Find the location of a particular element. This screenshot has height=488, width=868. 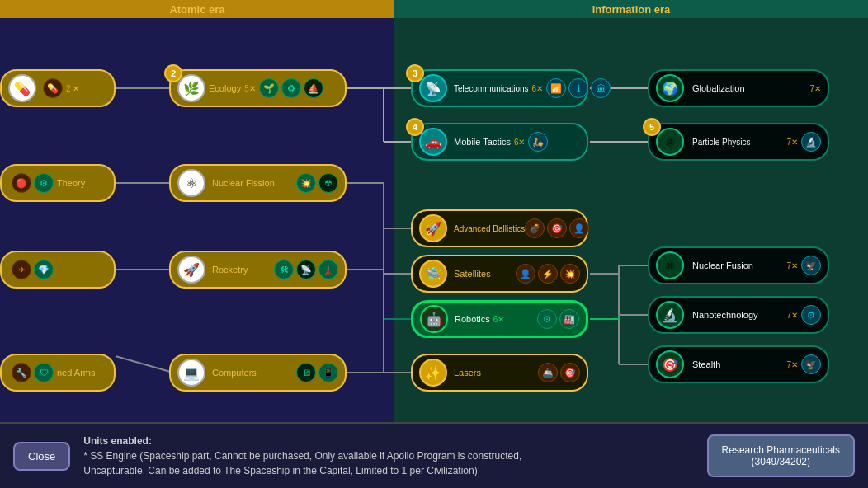

stealth-icon1: 🦅 is located at coordinates (811, 364).